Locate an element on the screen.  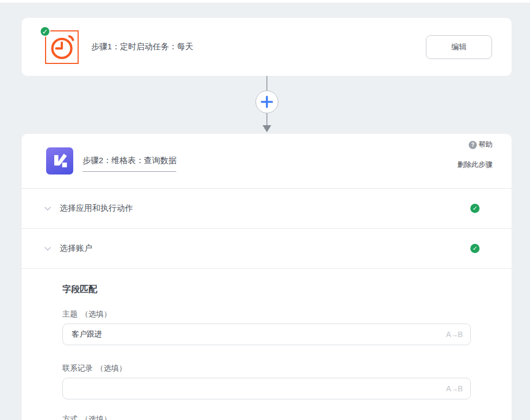
step2-title: 步骤2：维格表：查询数据 is located at coordinates (129, 164).